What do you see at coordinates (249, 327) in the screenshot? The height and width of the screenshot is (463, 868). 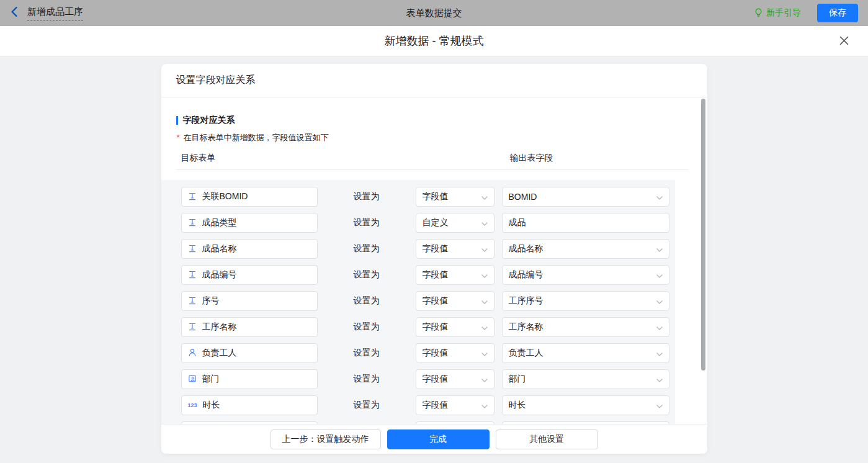 I see `target-field: 工序名称` at bounding box center [249, 327].